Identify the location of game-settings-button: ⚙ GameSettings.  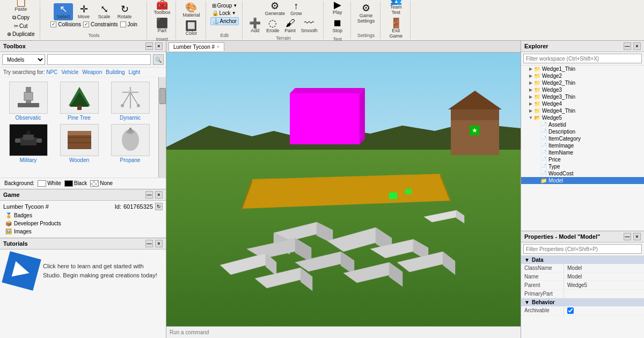
(366, 13).